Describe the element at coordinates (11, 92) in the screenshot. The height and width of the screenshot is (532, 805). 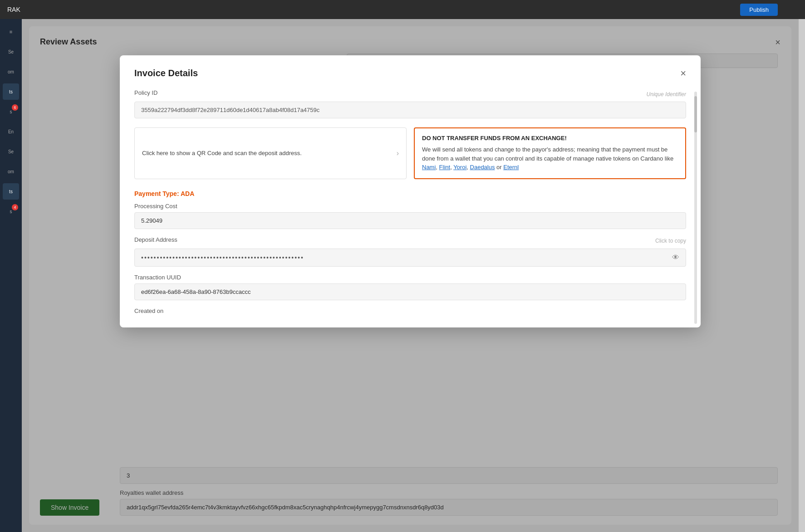
I see `sidebar-icon-ts: ts` at that location.